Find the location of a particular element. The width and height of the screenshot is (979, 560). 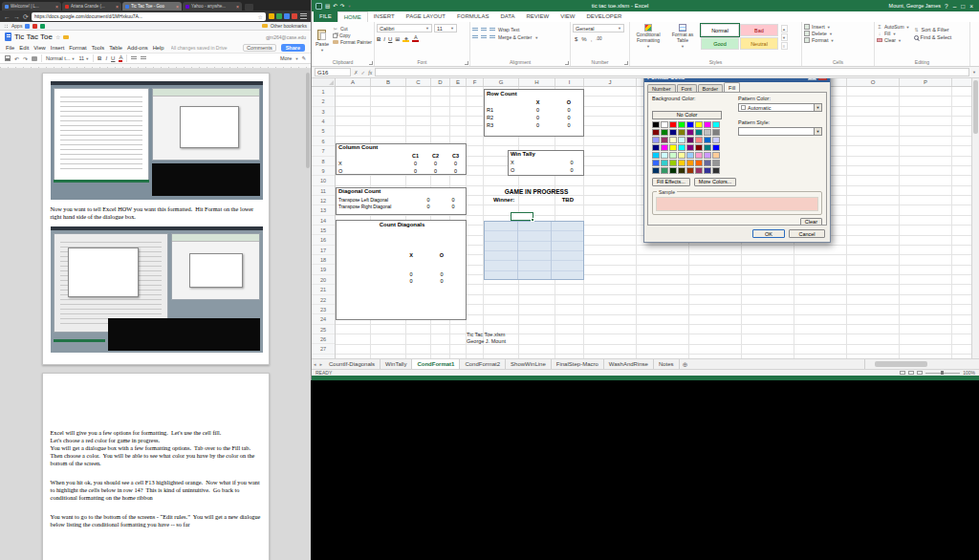

doc-move-folder-icon is located at coordinates (66, 37).